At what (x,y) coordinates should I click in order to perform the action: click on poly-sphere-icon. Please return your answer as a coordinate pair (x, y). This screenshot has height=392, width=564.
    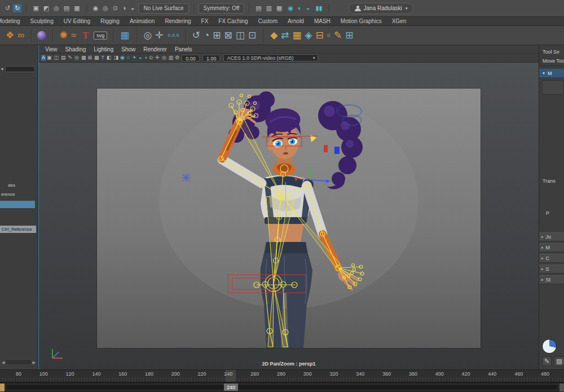
    Looking at the image, I should click on (42, 36).